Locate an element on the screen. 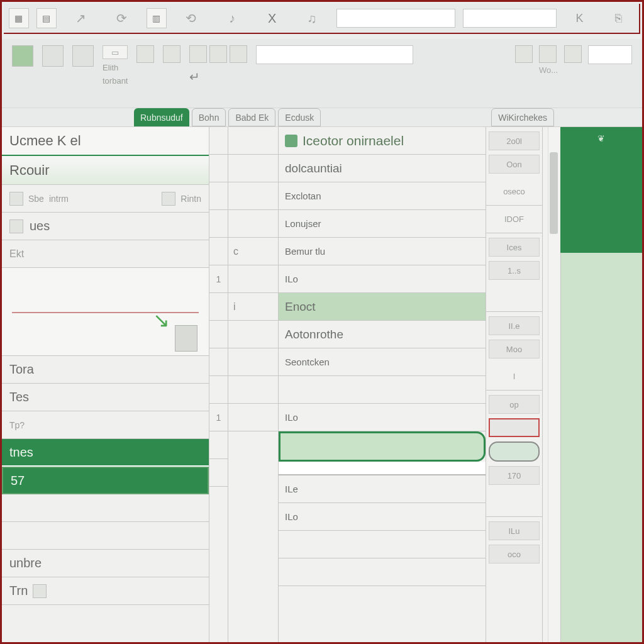 The width and height of the screenshot is (644, 644). value-badge: Moo is located at coordinates (514, 349).